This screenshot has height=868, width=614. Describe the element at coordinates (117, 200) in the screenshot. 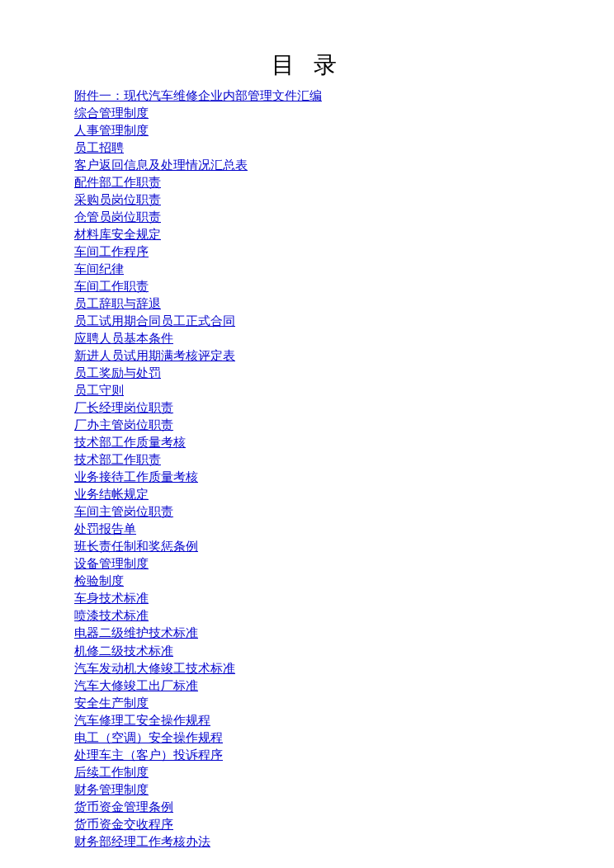

I see `toc-link: 采购员岗位职责` at that location.